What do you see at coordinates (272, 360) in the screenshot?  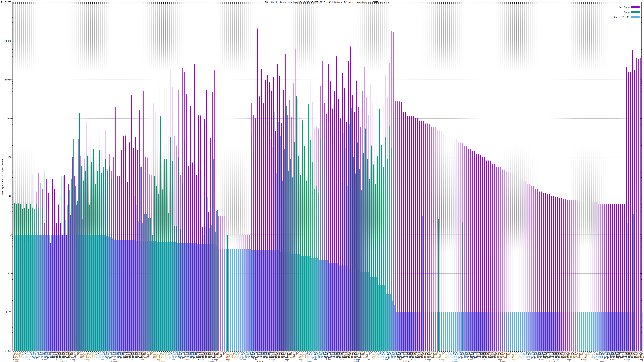 I see `x-tick-label: 5 hops` at bounding box center [272, 360].